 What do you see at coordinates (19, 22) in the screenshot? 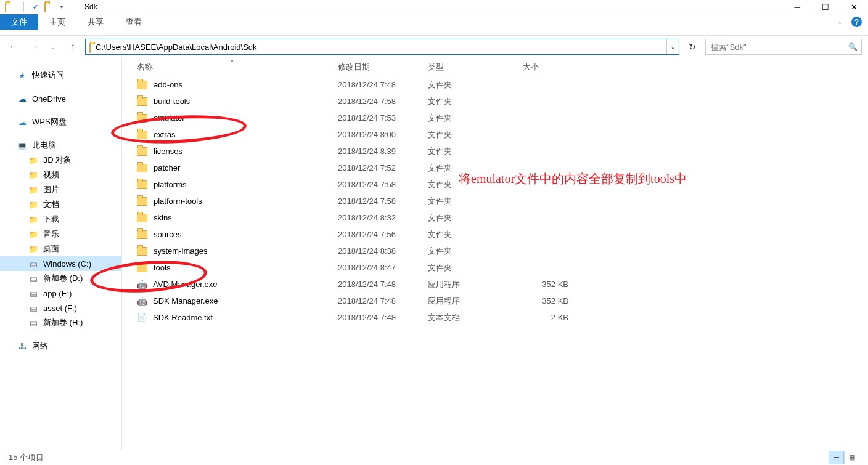
I see `tab-file: 文件` at bounding box center [19, 22].